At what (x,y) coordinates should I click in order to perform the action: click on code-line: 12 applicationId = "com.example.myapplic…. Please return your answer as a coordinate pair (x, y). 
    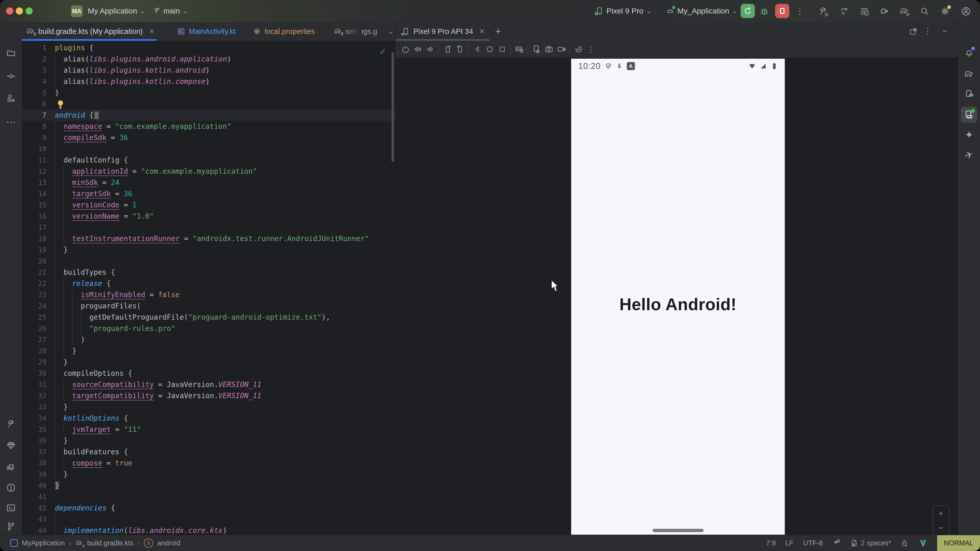
    Looking at the image, I should click on (208, 171).